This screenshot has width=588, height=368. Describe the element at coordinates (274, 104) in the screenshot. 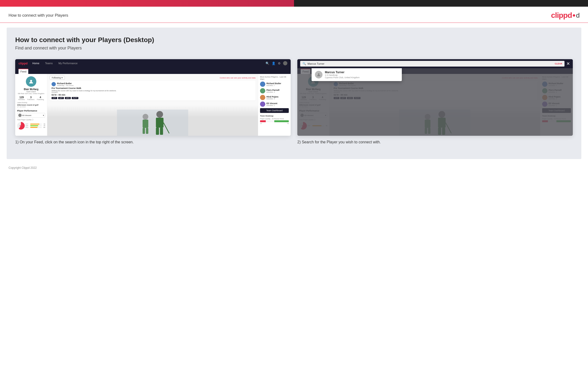

I see `list-item-4: Eli Vincent Activities: 1` at that location.